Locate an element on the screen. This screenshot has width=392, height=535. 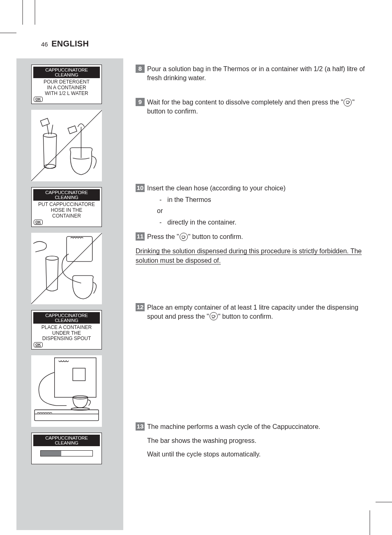
lcd-body: POUR DETERGENT IN A CONTAINER WITH 1/2 L… is located at coordinates (67, 90).